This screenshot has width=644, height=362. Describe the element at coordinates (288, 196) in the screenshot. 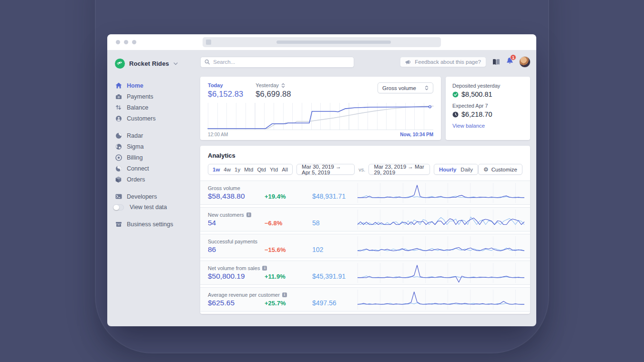

I see `metric-change: +19.4%` at that location.